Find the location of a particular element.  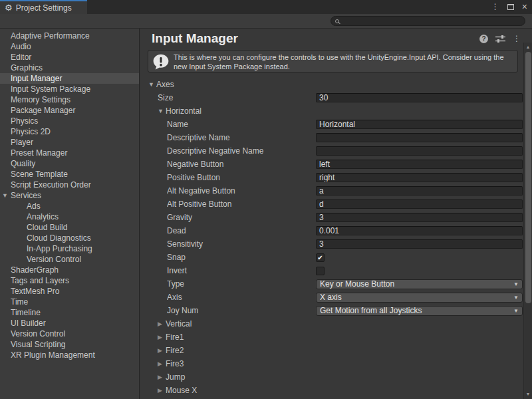

dropdown-value: Key or Mouse Button is located at coordinates (357, 285).